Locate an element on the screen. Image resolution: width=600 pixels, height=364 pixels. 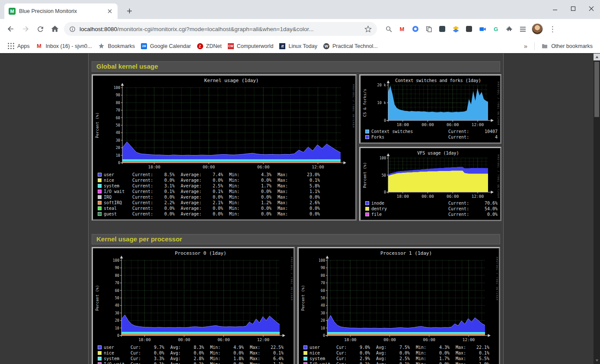
dark-box-extension-icon is located at coordinates (469, 29).